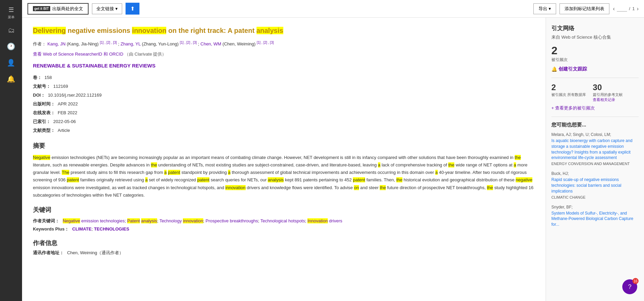 The image size is (644, 301). Describe the element at coordinates (11, 46) in the screenshot. I see `sidebar-icon-history: 🕐` at that location.